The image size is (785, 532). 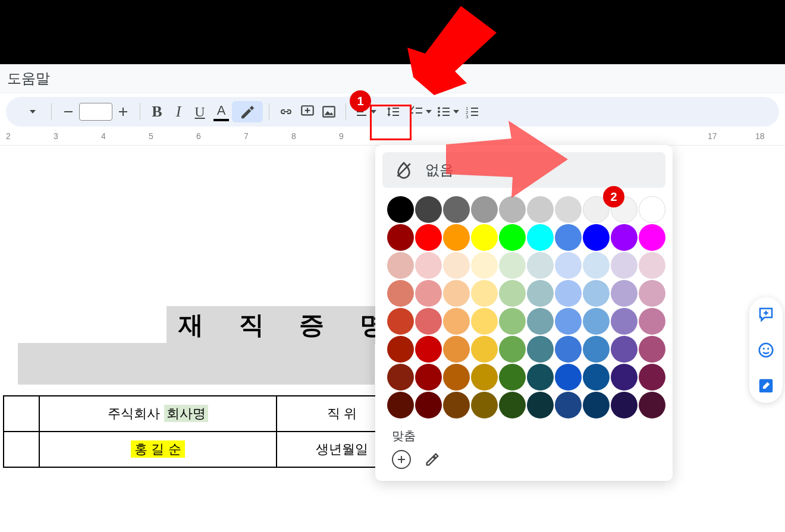 What do you see at coordinates (286, 112) in the screenshot?
I see `insert-link-button` at bounding box center [286, 112].